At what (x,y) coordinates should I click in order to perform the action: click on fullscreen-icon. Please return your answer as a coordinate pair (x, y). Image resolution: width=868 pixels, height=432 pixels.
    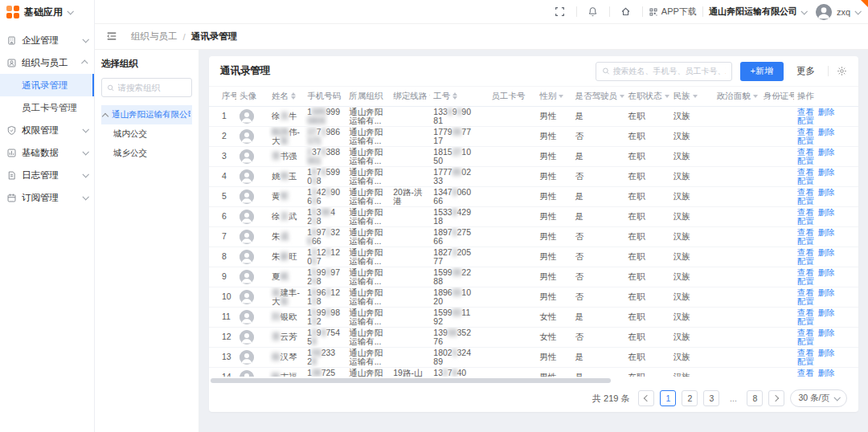
    Looking at the image, I should click on (560, 12).